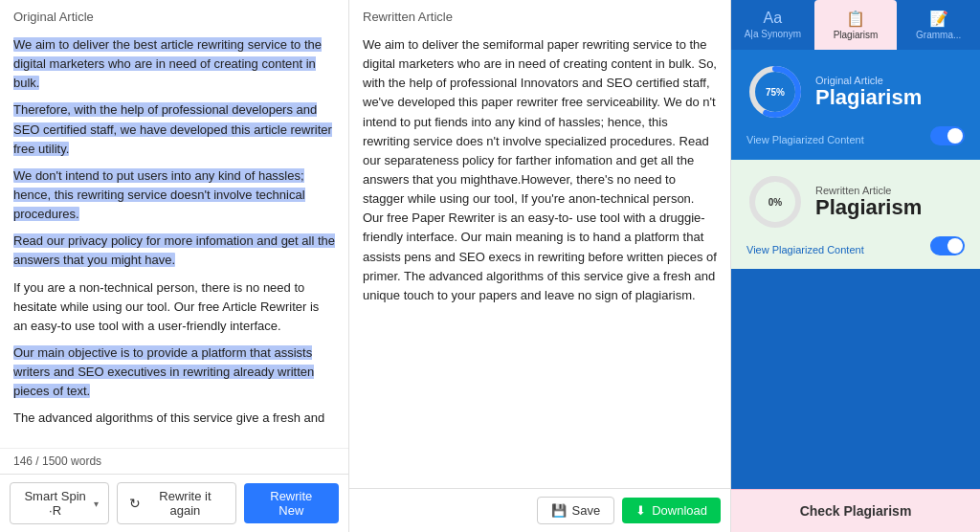 This screenshot has width=980, height=532. I want to click on rewritten-card-inner: 0% Rewritten Article Plagiarism, so click(856, 202).